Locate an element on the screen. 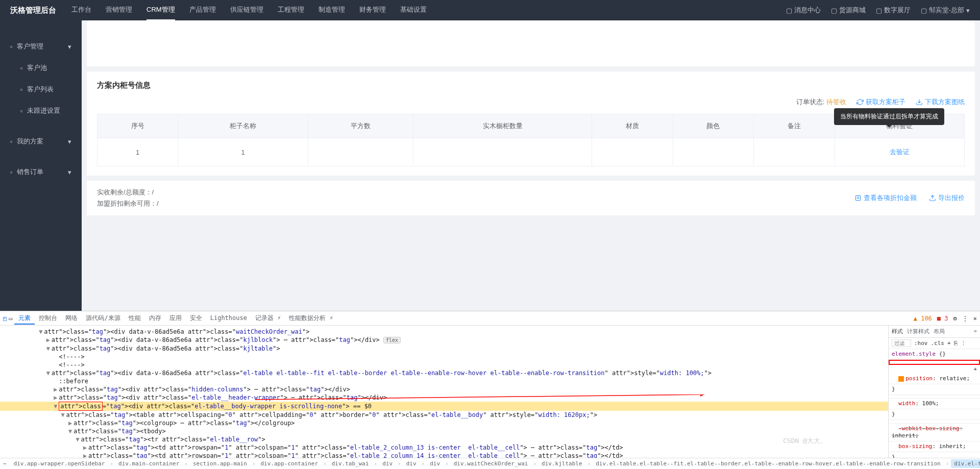  export-quote-link: 导出报价 is located at coordinates (947, 198).